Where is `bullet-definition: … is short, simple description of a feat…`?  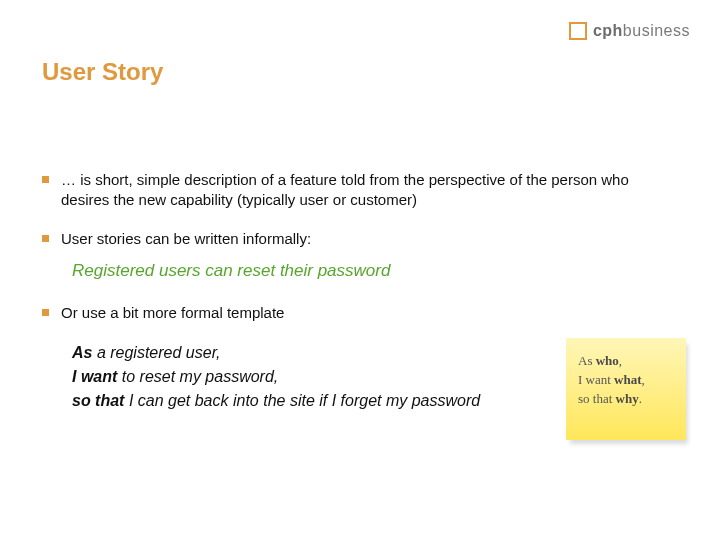
bullet-definition: … is short, simple description of a feat… is located at coordinates (360, 190).